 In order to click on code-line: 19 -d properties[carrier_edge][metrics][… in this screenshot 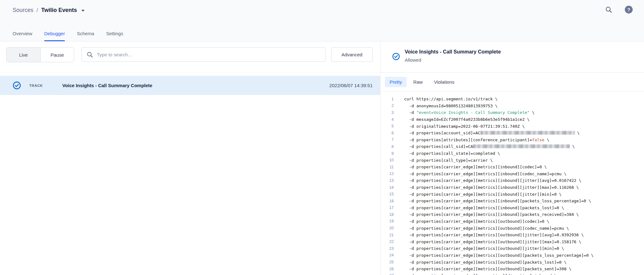, I will do `click(512, 222)`.